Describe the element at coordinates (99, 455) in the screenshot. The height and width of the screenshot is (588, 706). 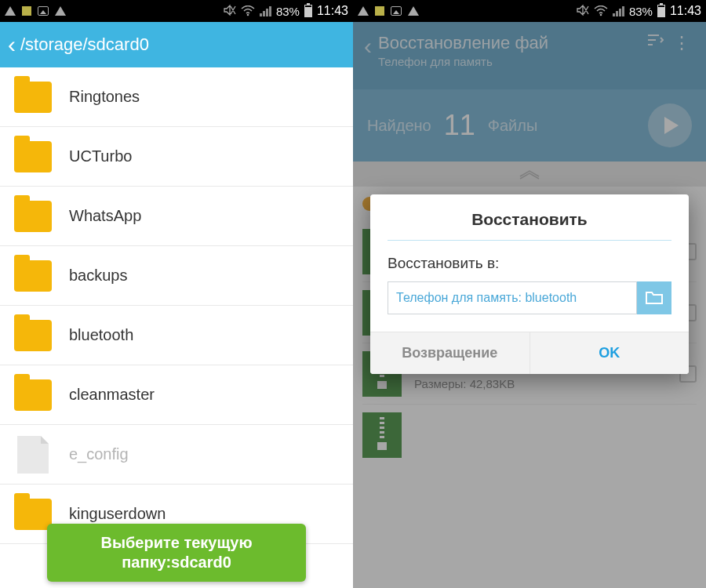
I see `item-label: e_config` at that location.